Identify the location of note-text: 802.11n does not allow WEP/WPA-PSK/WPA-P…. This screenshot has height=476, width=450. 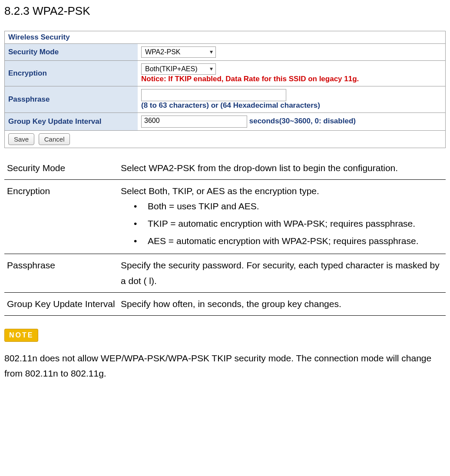
(225, 366).